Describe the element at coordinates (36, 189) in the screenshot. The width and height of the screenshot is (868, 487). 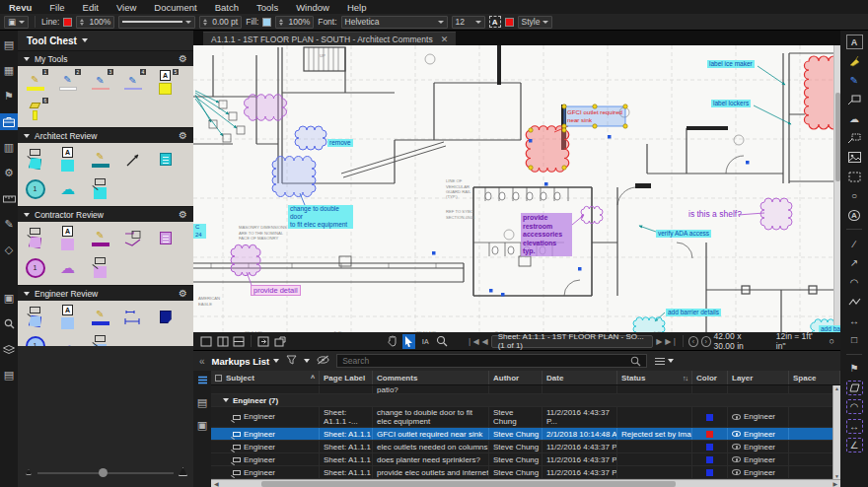
I see `tool-count-architect: 1` at that location.